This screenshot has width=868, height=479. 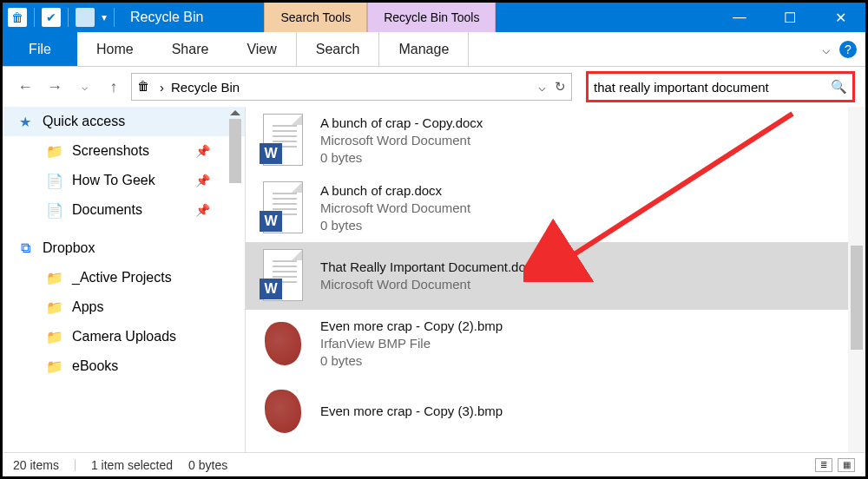 I want to click on file-tab: File, so click(x=40, y=49).